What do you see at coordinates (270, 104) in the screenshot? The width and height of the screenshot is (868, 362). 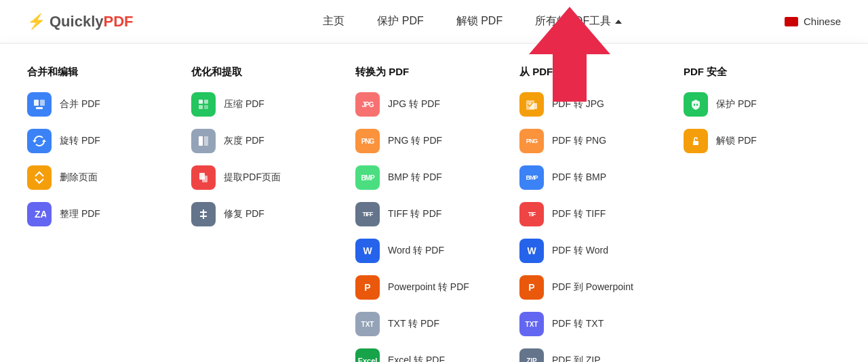 I see `item-compress-pdf: 压缩 PDF` at bounding box center [270, 104].